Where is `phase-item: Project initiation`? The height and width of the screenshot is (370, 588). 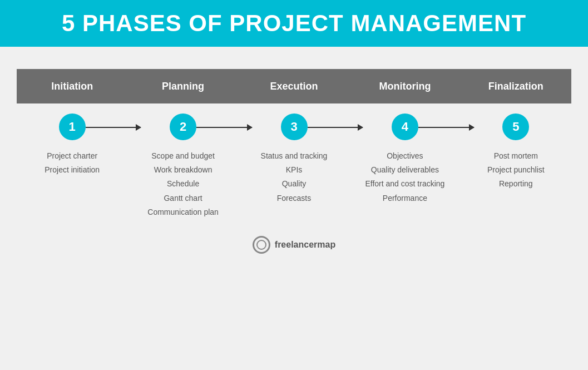 phase-item: Project initiation is located at coordinates (72, 170).